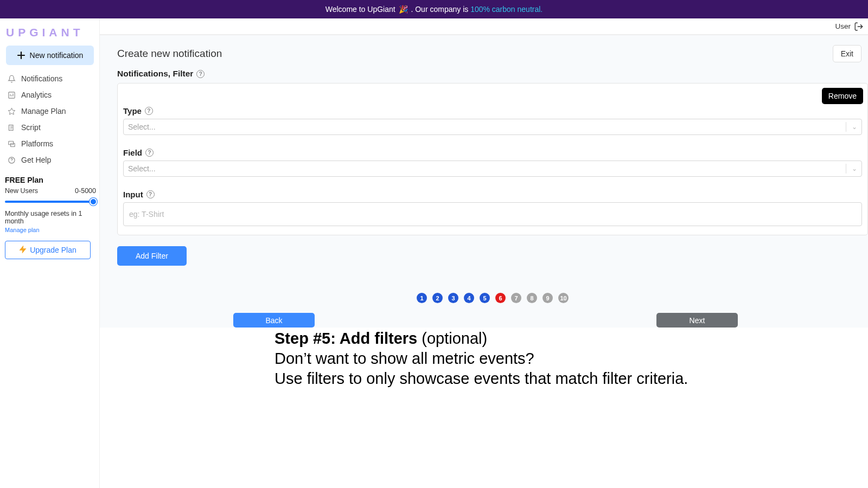  I want to click on back-button: Back, so click(274, 320).